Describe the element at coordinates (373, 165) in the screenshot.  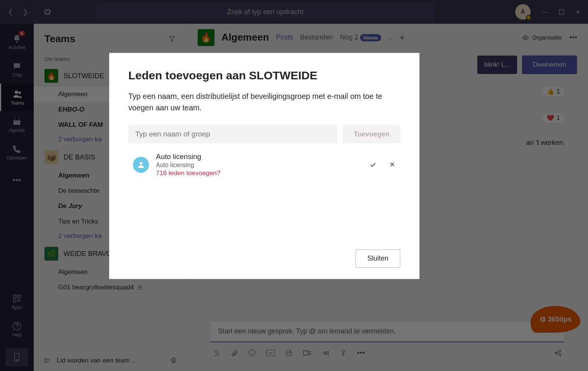
I see `accept-icon` at that location.